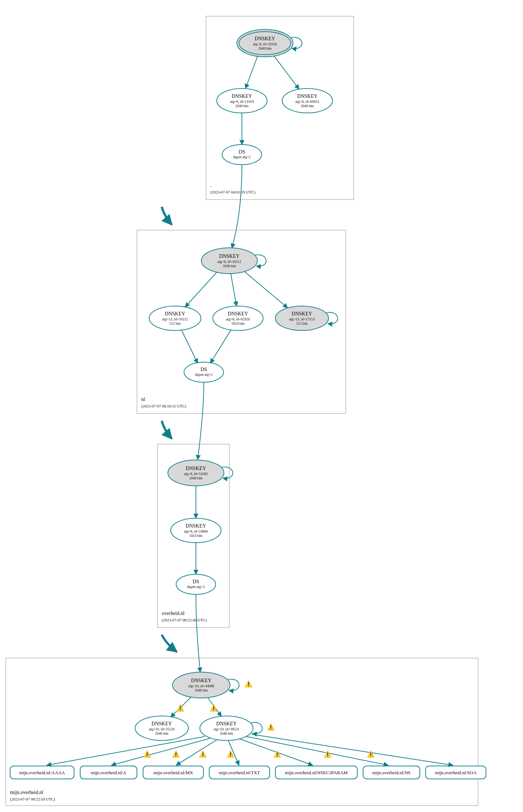  What do you see at coordinates (226, 729) in the screenshot?
I see `svg-text: alg=10, id=38531` at bounding box center [226, 729].